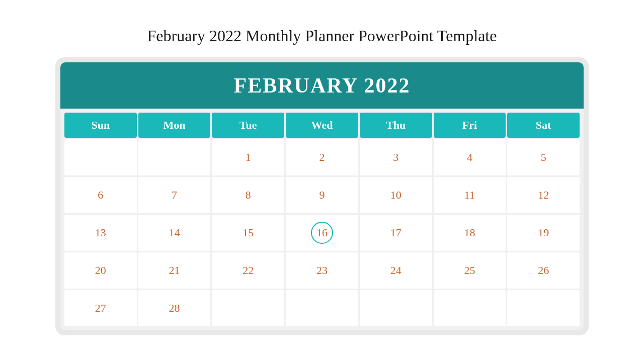 Image resolution: width=644 pixels, height=362 pixels. I want to click on calendar-day-24: 24, so click(396, 270).